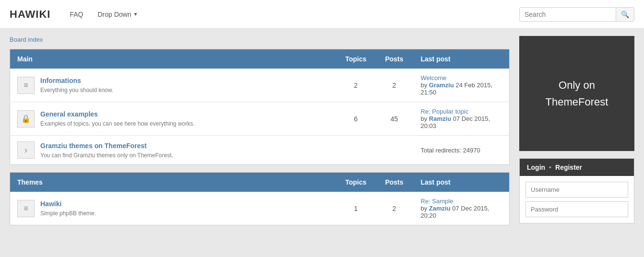  I want to click on breadcrumb: Board index, so click(260, 39).